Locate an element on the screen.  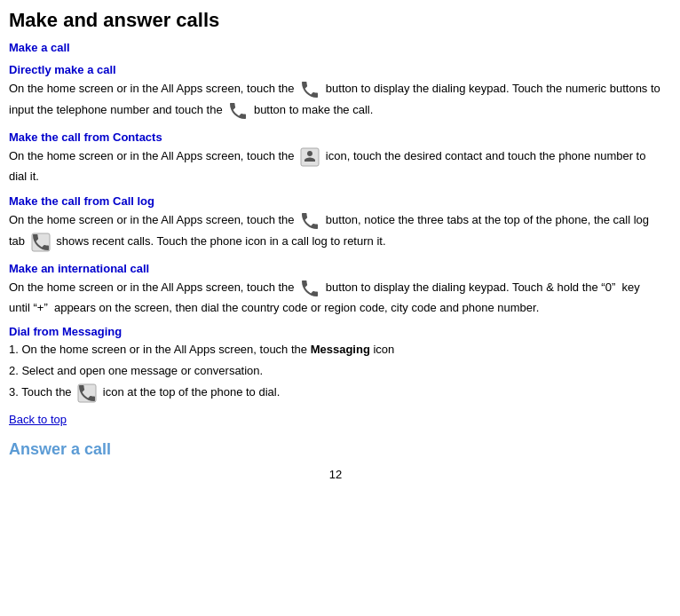
make-from-contacts-heading: Make the call from Contacts is located at coordinates (336, 137).